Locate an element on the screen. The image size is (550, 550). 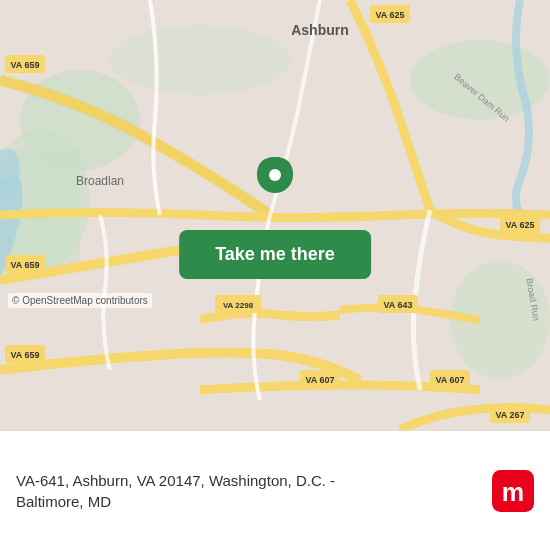
address-text: VA-641, Ashburn, VA 20147, Washington, D… is located at coordinates (248, 491).